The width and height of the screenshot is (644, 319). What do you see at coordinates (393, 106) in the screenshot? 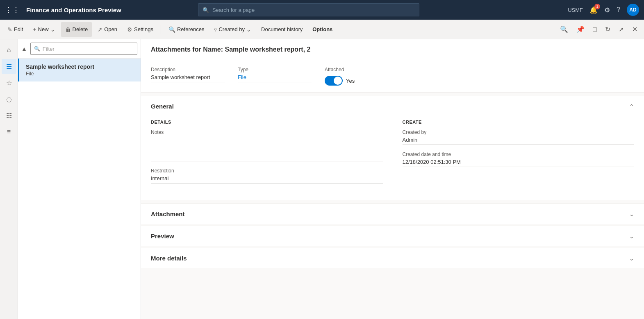
I see `general-section-header: General ⌃` at bounding box center [393, 106].